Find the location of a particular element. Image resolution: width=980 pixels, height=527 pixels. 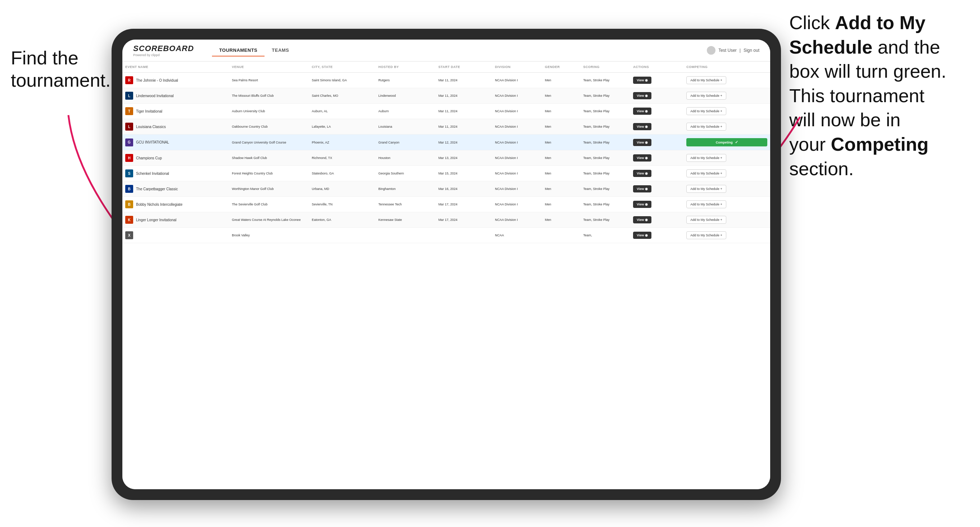

gender-cell is located at coordinates (561, 236).